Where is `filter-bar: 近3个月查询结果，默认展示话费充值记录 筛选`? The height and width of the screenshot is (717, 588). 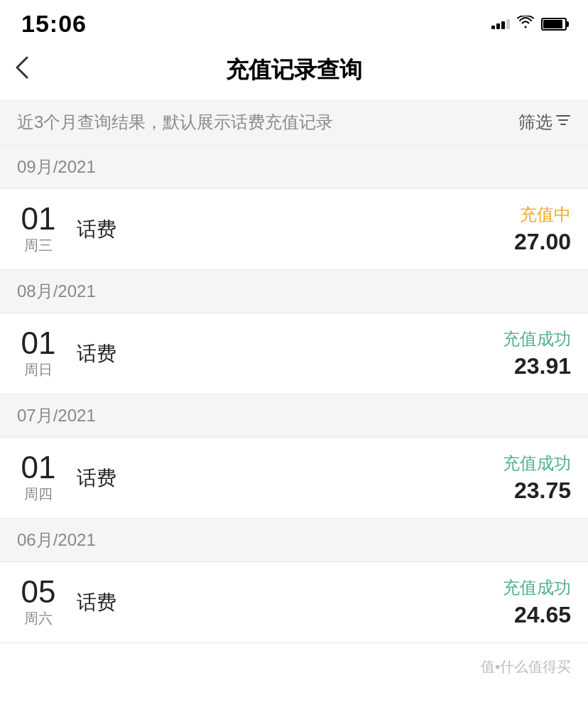 filter-bar: 近3个月查询结果，默认展示话费充值记录 筛选 is located at coordinates (294, 122).